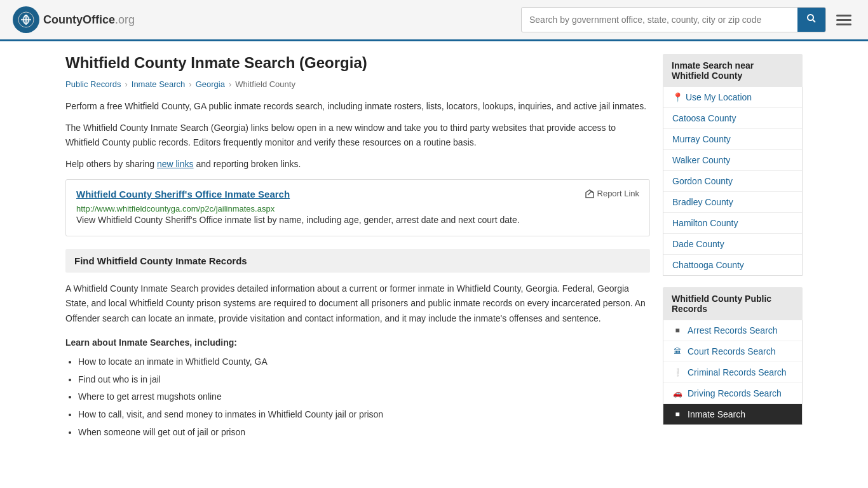 The height and width of the screenshot is (488, 868). What do you see at coordinates (266, 84) in the screenshot?
I see `breadcrumb-current: Whitfield County` at bounding box center [266, 84].